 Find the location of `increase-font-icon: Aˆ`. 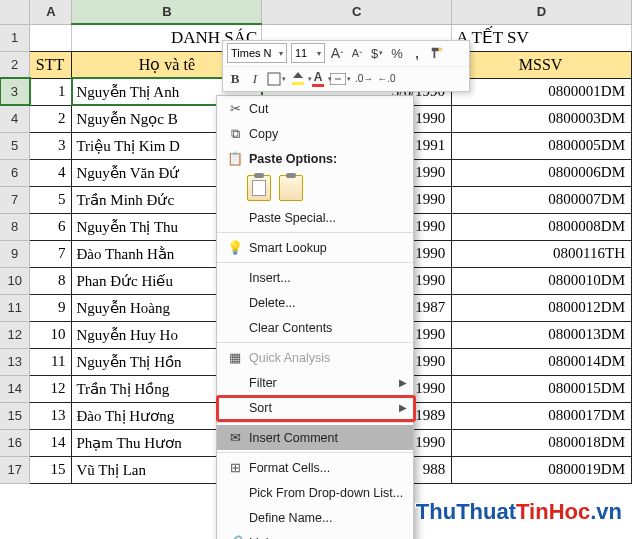

increase-font-icon: Aˆ is located at coordinates (337, 53).